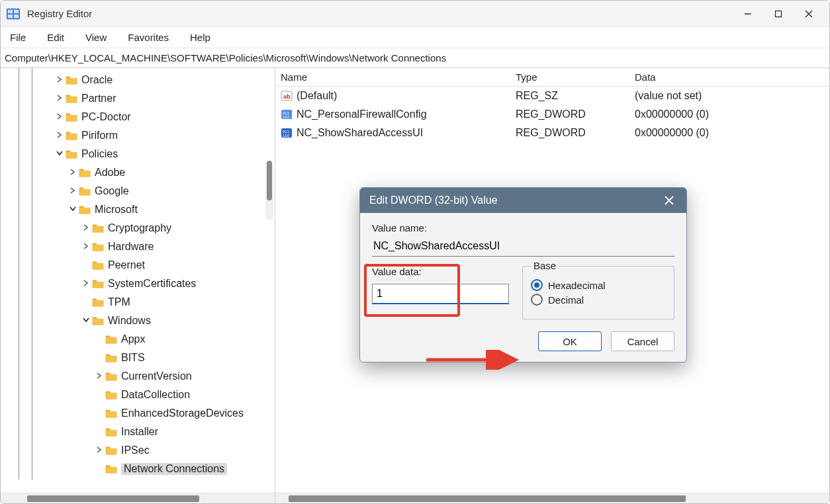  What do you see at coordinates (138, 339) in the screenshot?
I see `tree-item: Appx` at bounding box center [138, 339].